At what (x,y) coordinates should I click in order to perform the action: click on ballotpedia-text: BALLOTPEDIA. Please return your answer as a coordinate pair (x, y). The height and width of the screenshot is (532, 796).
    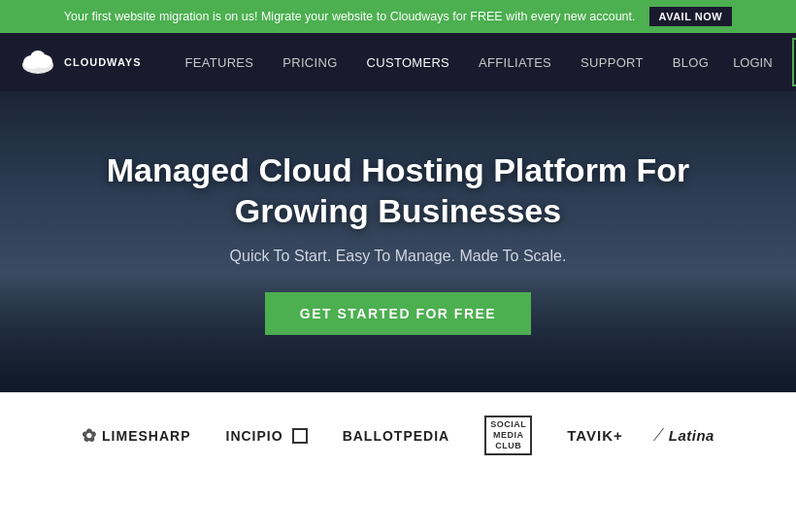
    Looking at the image, I should click on (396, 436).